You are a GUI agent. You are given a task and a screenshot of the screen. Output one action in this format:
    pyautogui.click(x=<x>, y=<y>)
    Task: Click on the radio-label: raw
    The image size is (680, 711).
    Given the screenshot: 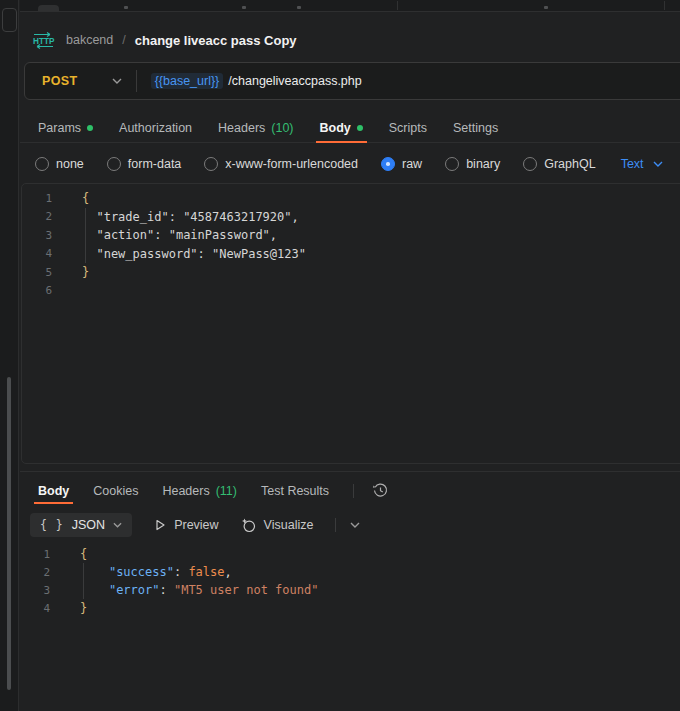 What is the action you would take?
    pyautogui.click(x=412, y=164)
    